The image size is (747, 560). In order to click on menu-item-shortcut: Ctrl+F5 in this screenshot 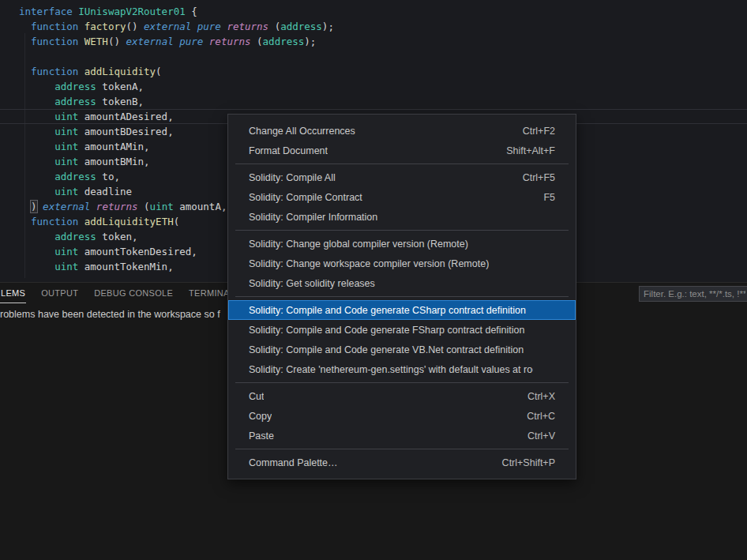, I will do `click(539, 178)`.